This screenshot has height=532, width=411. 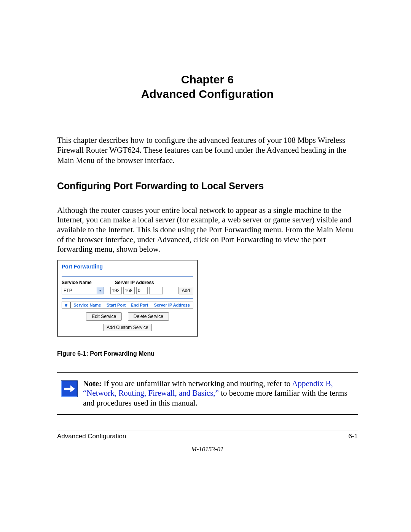 What do you see at coordinates (127, 298) in the screenshot?
I see `port-forwarding-panel: Port Forwarding Service Name Server IP A…` at bounding box center [127, 298].